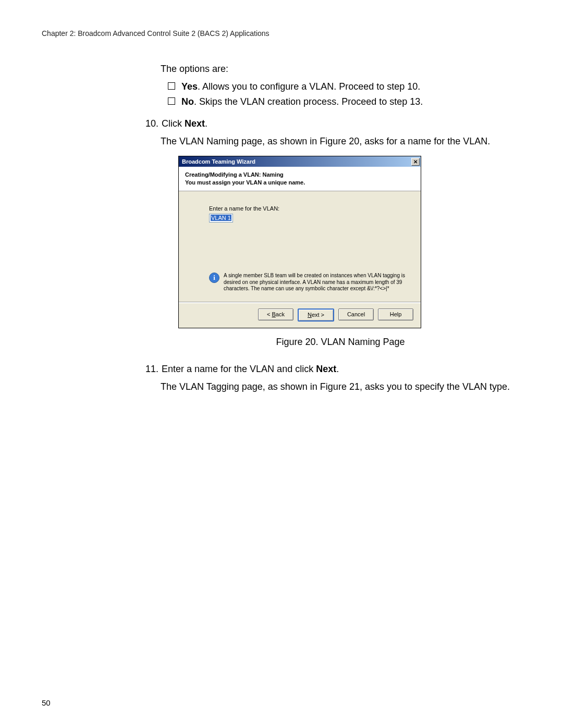 This screenshot has height=728, width=563. I want to click on step-pre: Click, so click(173, 124).